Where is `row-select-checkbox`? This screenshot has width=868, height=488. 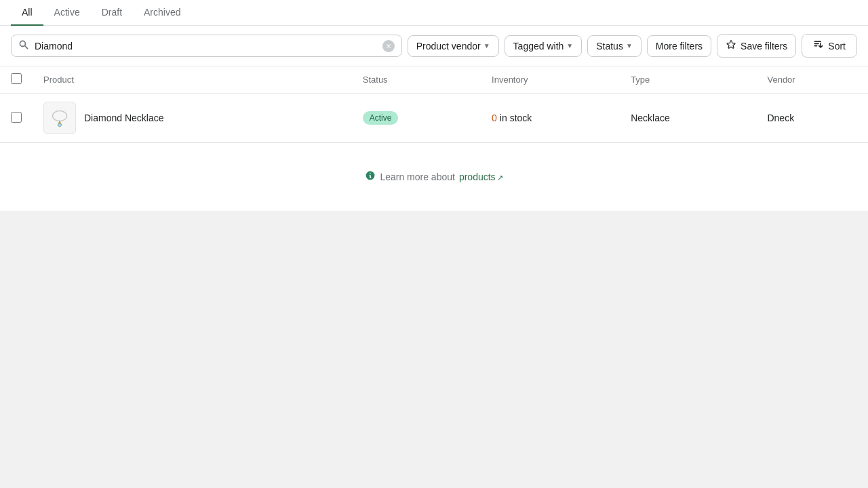
row-select-checkbox is located at coordinates (16, 117).